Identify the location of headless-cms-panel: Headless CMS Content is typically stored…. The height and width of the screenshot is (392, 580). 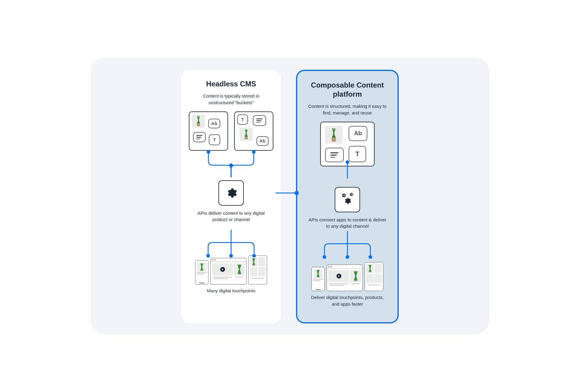
(231, 197).